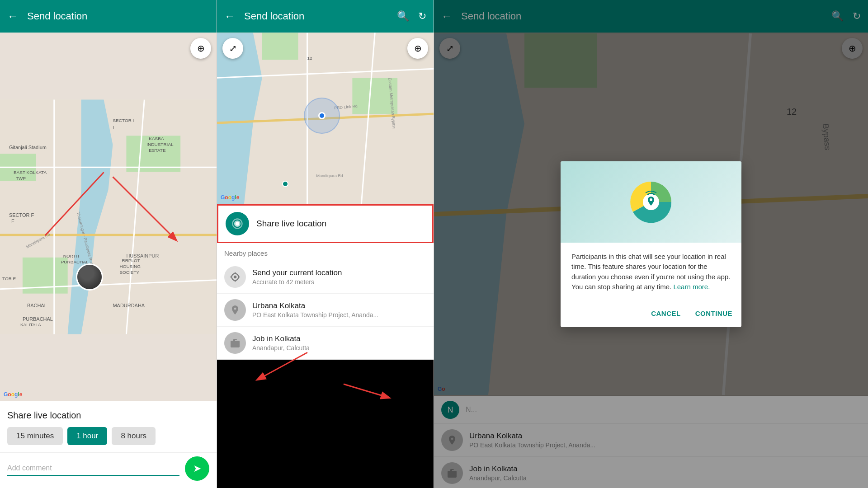  I want to click on locate-button-1: ⊕, so click(201, 48).